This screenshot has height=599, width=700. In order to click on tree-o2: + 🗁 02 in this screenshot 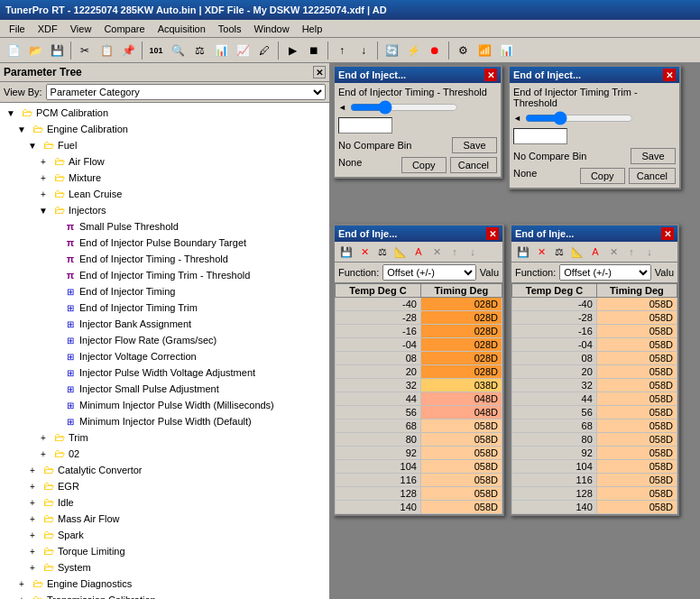, I will do `click(164, 454)`.